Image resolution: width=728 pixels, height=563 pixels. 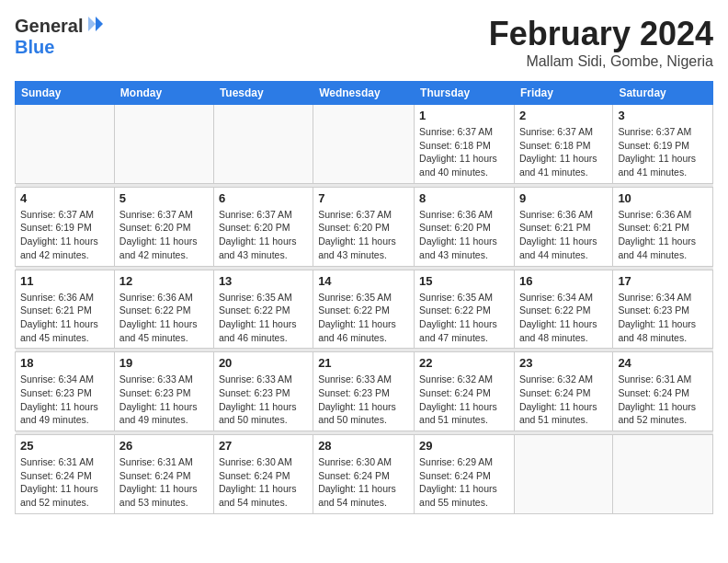 I want to click on table-row: 3Sunrise: 6:37 AMSunset: 6:19 PMDaylight…, so click(x=664, y=144).